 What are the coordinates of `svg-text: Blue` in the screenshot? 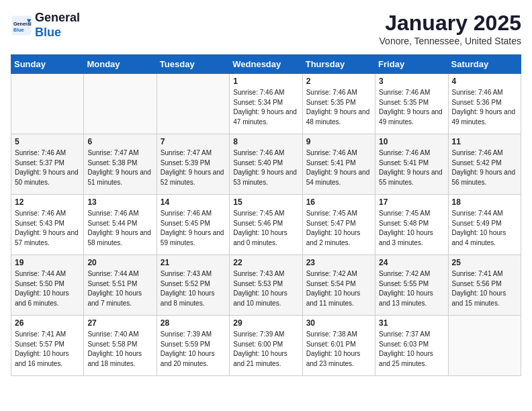 It's located at (19, 30).